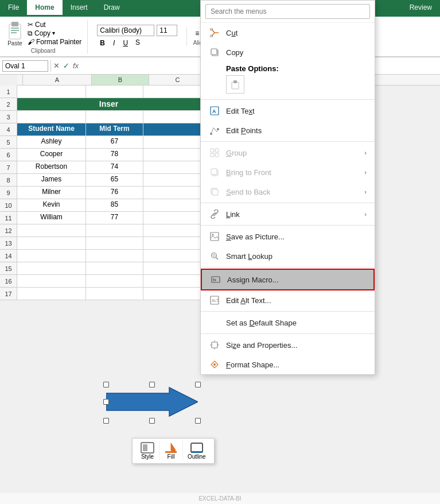 The image size is (440, 504). Describe the element at coordinates (126, 30) in the screenshot. I see `font-name-input` at that location.